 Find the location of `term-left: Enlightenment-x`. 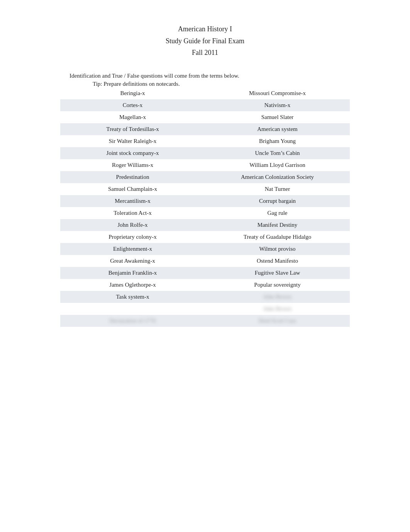

term-left: Enlightenment-x is located at coordinates (133, 249).